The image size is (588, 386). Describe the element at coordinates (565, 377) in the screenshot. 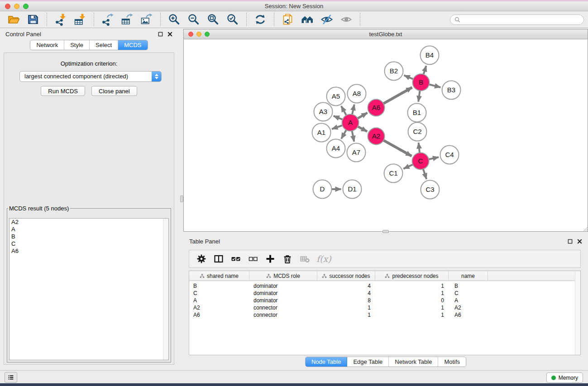

I see `memory-button: Memory` at that location.